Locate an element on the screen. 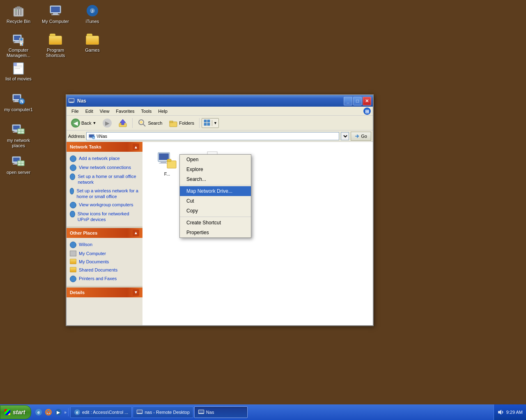 The image size is (526, 420). ctx-explore: Explore is located at coordinates (215, 169).